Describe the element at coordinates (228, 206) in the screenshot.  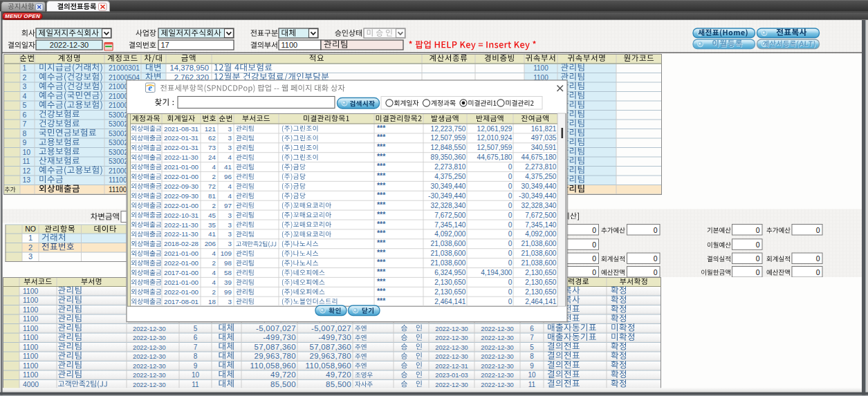
I see `svg-text: 97` at that location.